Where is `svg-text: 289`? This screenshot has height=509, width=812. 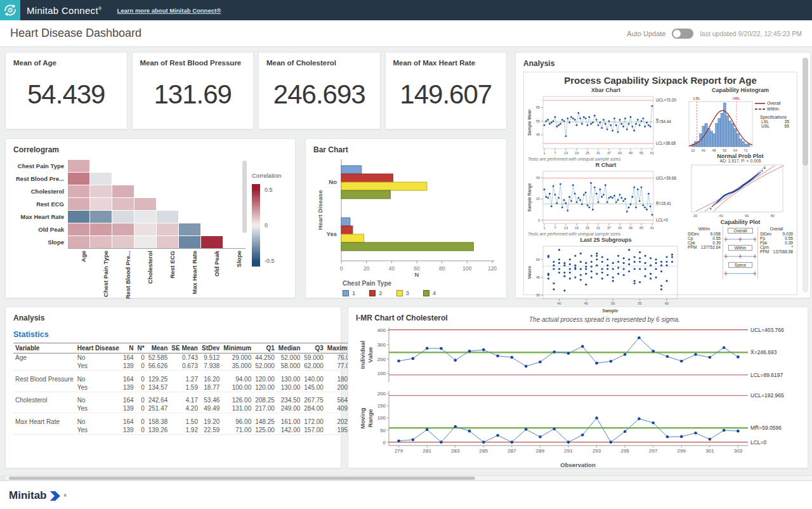
svg-text: 289 is located at coordinates (540, 451).